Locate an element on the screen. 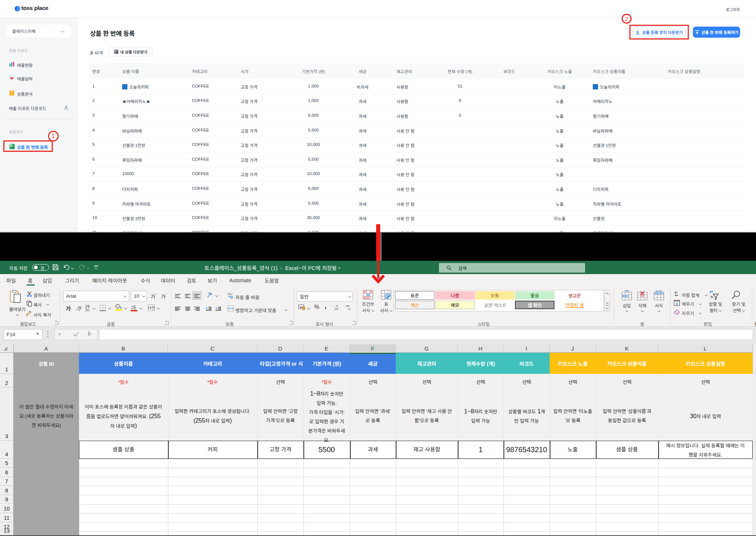  svg-text: 가나 is located at coordinates (230, 294).